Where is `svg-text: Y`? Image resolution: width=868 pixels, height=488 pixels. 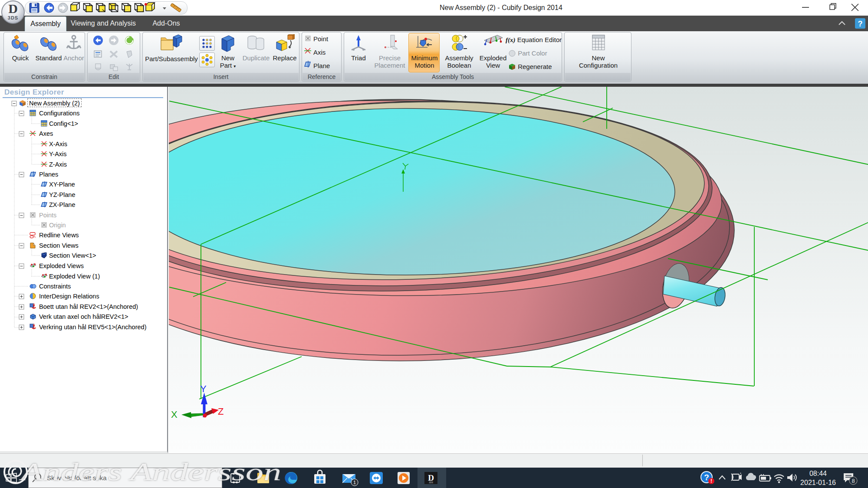
svg-text: Y is located at coordinates (203, 389).